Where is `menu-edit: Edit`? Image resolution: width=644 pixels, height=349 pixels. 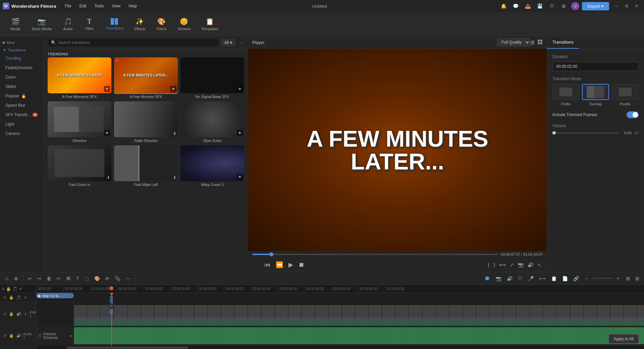
menu-edit: Edit is located at coordinates (83, 6).